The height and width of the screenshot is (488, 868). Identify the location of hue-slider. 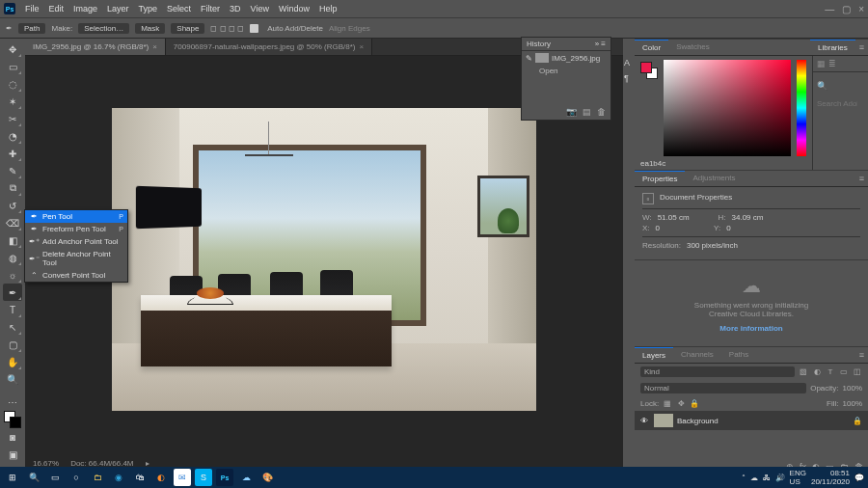
(801, 108).